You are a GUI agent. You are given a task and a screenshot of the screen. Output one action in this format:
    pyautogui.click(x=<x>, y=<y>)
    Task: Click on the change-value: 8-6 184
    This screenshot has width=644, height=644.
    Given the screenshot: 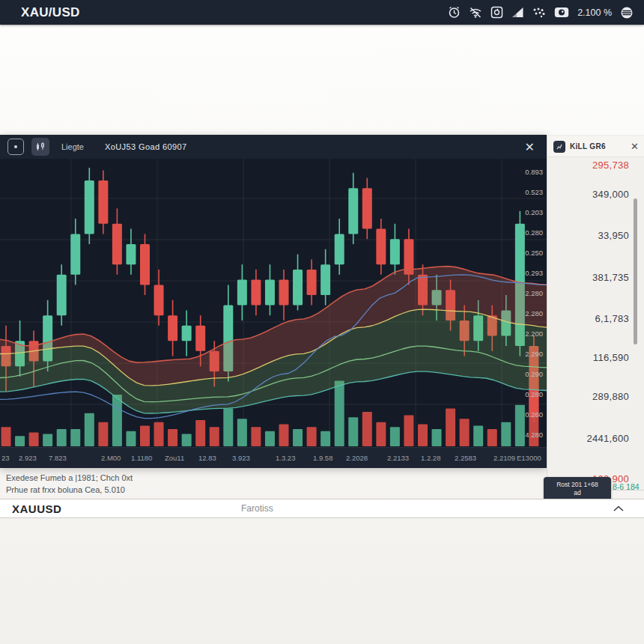 What is the action you would take?
    pyautogui.click(x=626, y=487)
    